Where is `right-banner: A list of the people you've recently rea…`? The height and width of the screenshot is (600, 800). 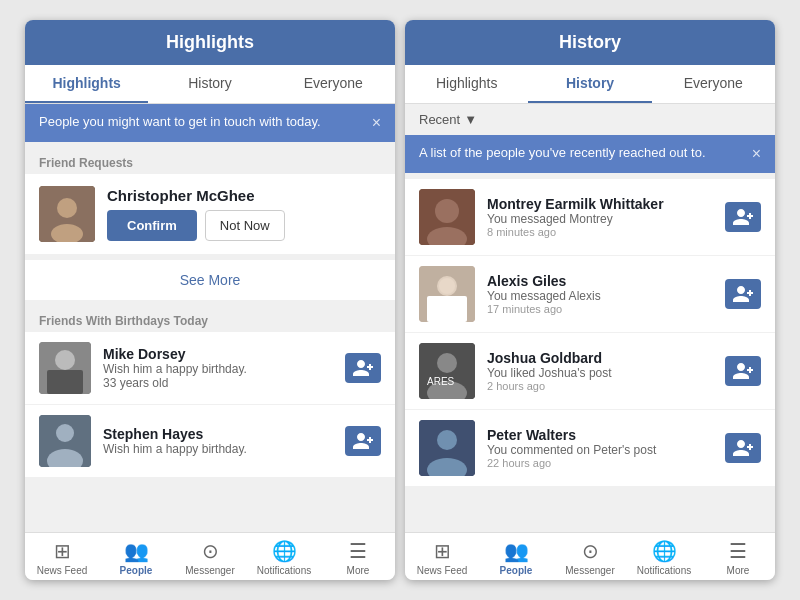
right-banner: A list of the people you've recently rea… is located at coordinates (590, 154).